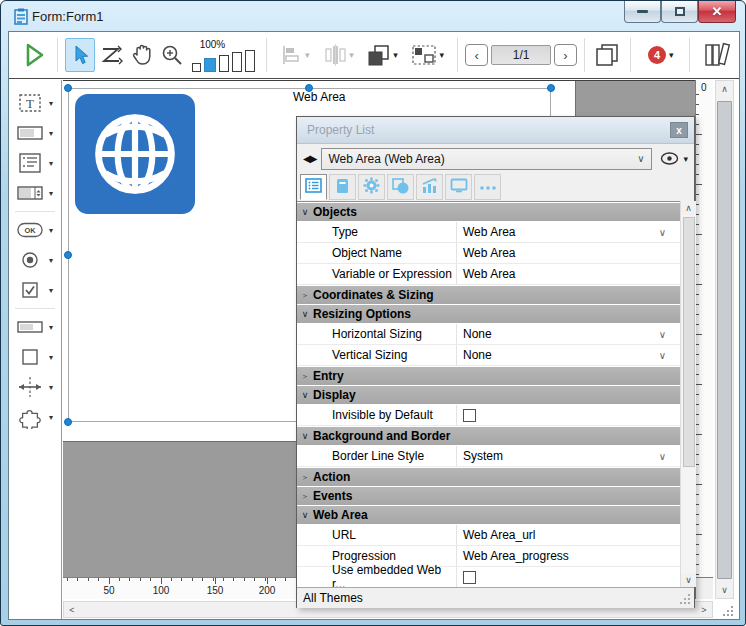 The height and width of the screenshot is (626, 746). What do you see at coordinates (488, 295) in the screenshot?
I see `section-header-coordinates-sizing: ＞Coordinates & Sizing` at bounding box center [488, 295].